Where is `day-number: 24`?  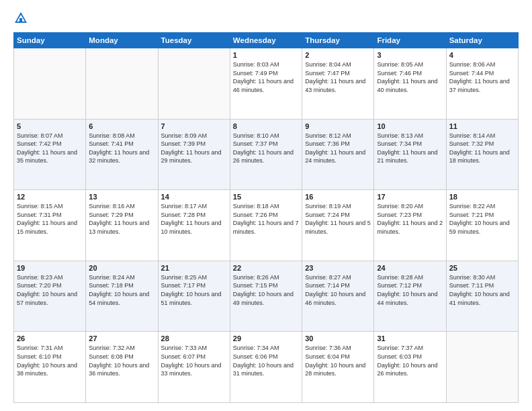
day-number: 24 is located at coordinates (410, 268).